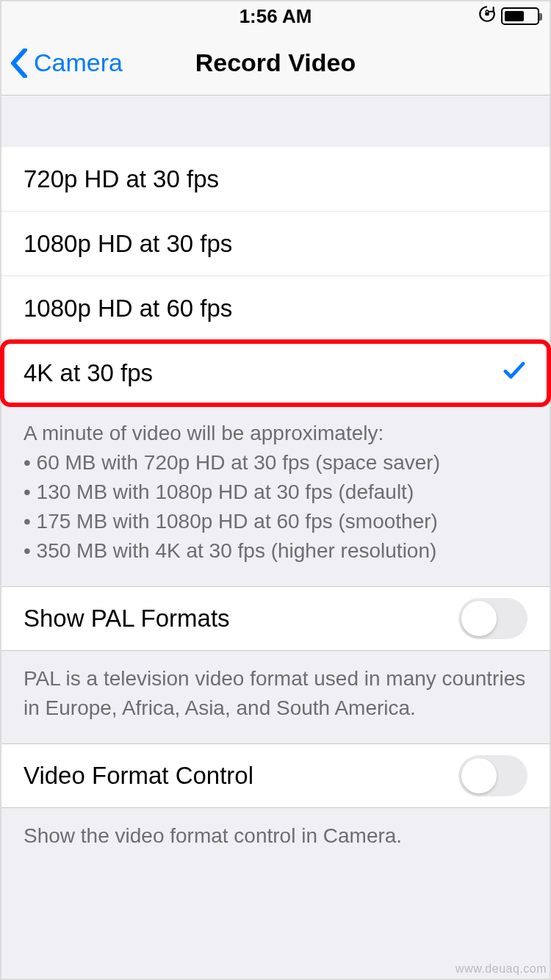 This screenshot has height=980, width=551. What do you see at coordinates (204, 433) in the screenshot?
I see `size-footer-intro: A minute of video will be approximately:` at bounding box center [204, 433].